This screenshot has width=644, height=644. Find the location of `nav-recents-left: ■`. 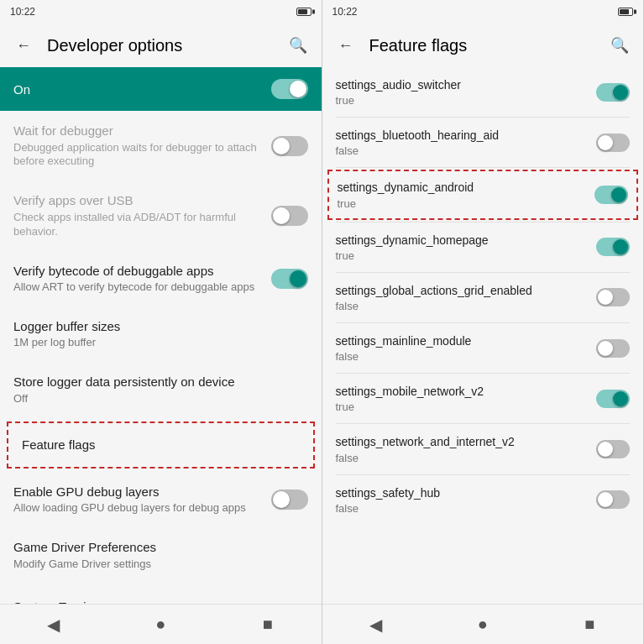

nav-recents-left: ■ is located at coordinates (268, 625).